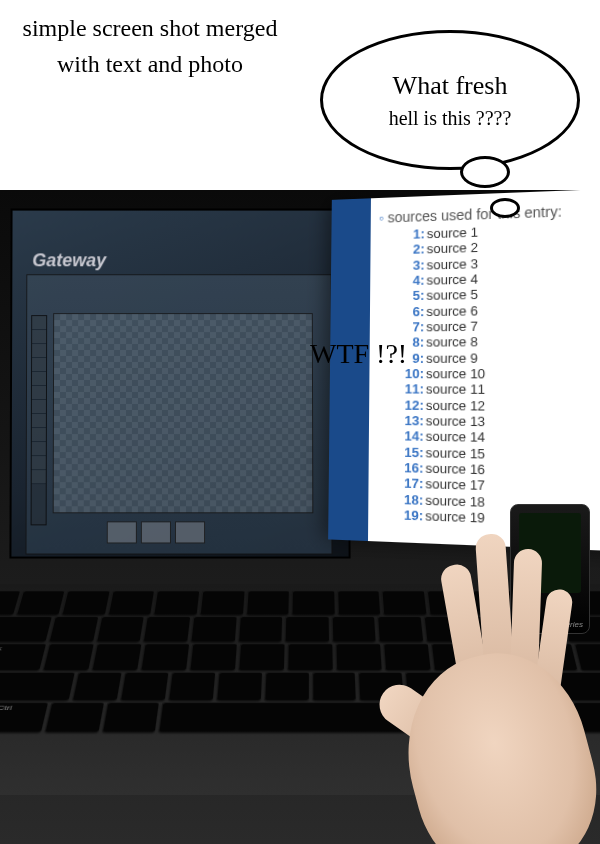  I want to click on source-label: source 17, so click(455, 485).